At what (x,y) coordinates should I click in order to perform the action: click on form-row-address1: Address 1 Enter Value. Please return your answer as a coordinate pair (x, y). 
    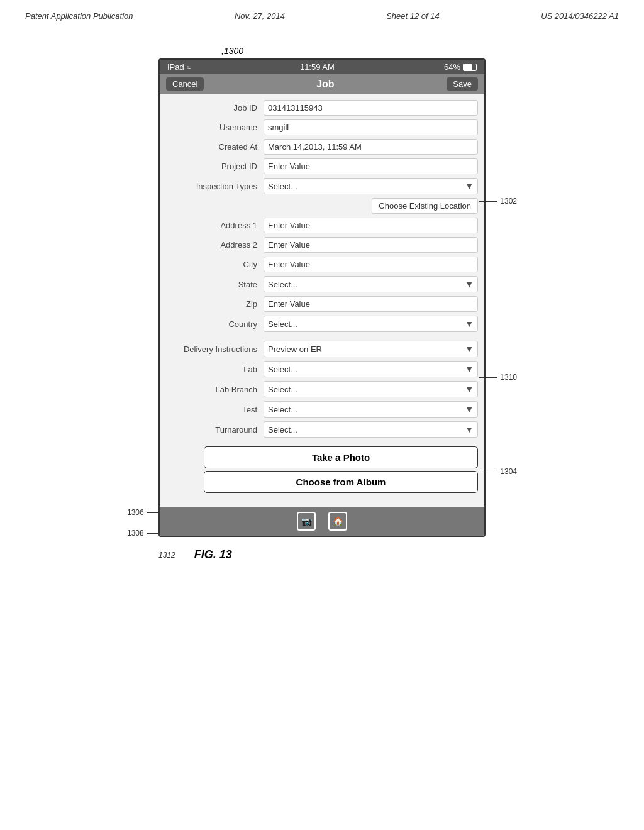
    Looking at the image, I should click on (322, 225).